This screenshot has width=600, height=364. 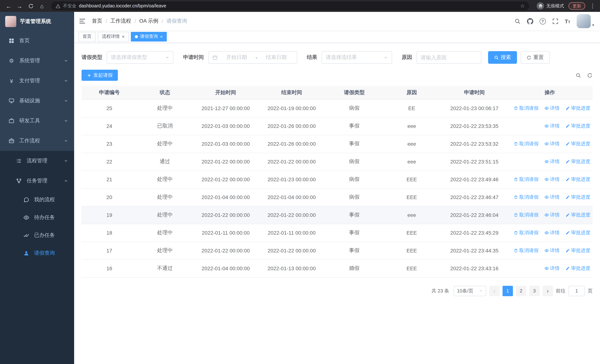 What do you see at coordinates (578, 75) in the screenshot?
I see `toggle-search-icon` at bounding box center [578, 75].